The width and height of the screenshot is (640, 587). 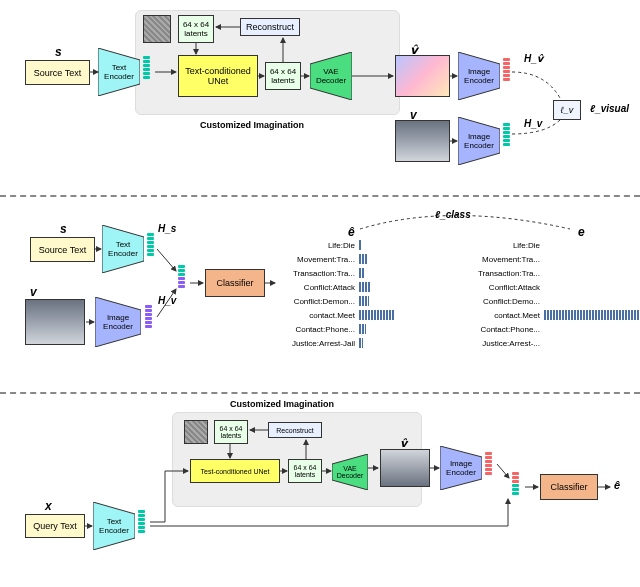 I want to click on vae-decoder-label: VAE Decoder, so click(x=331, y=76).